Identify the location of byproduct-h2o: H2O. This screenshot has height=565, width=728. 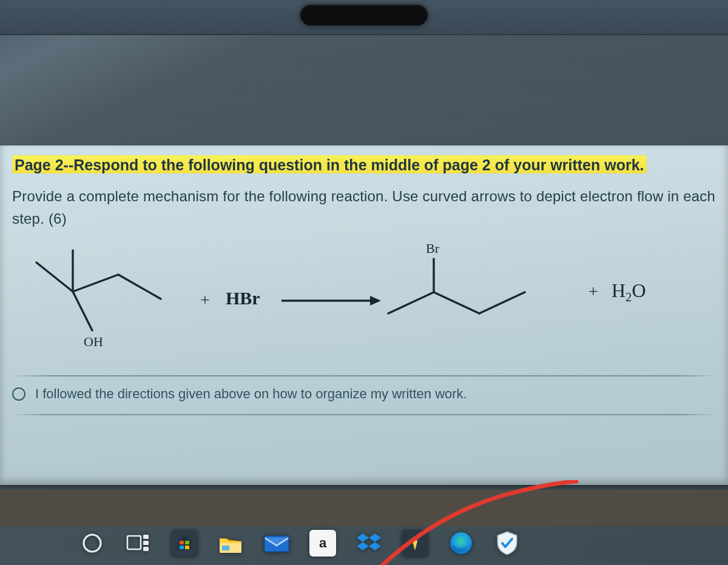
(629, 292).